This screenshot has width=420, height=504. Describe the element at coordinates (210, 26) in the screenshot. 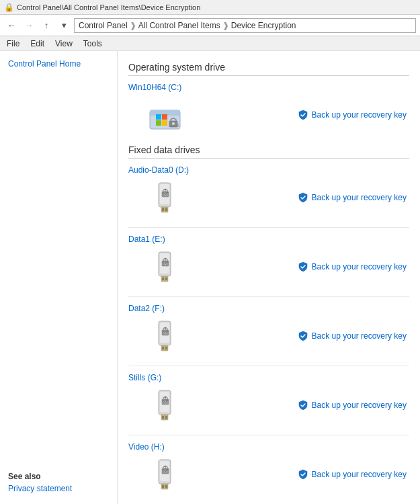

I see `address-bar: ← → ↑ ▾ Control Panel ❱ All Control Pane…` at that location.